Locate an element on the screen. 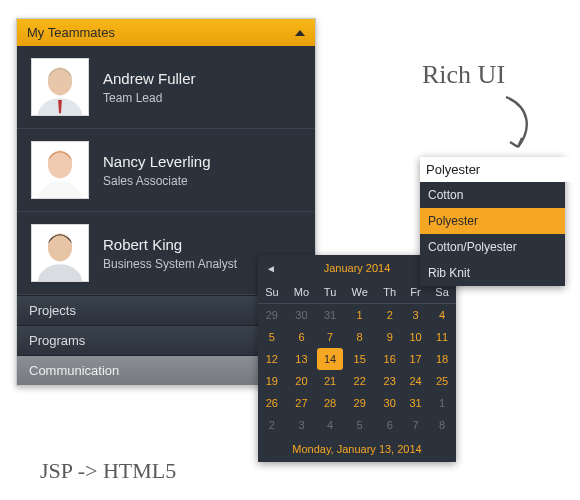 This screenshot has width=580, height=500. calendar-day: 17 is located at coordinates (416, 359).